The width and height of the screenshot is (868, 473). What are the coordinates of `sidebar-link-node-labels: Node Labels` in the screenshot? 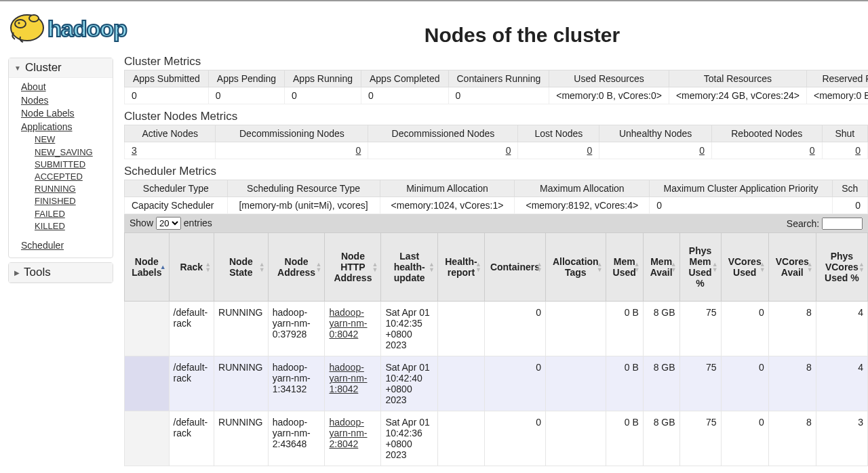 It's located at (65, 114).